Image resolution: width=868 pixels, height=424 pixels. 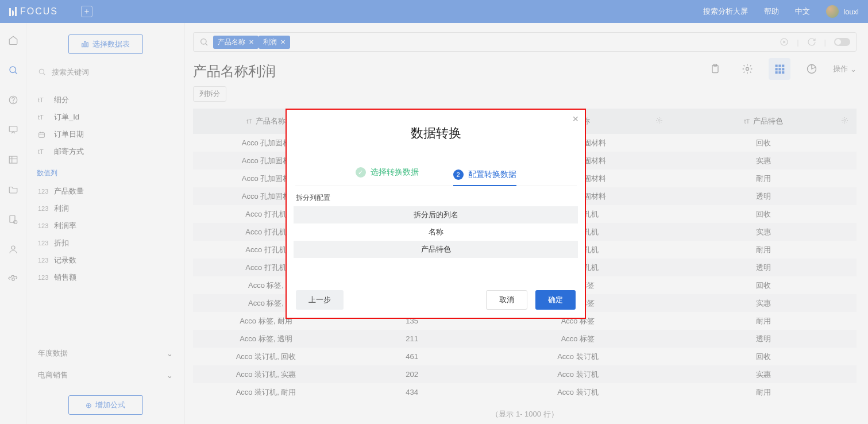 What do you see at coordinates (555, 300) in the screenshot?
I see `confirm-button: 确定` at bounding box center [555, 300].